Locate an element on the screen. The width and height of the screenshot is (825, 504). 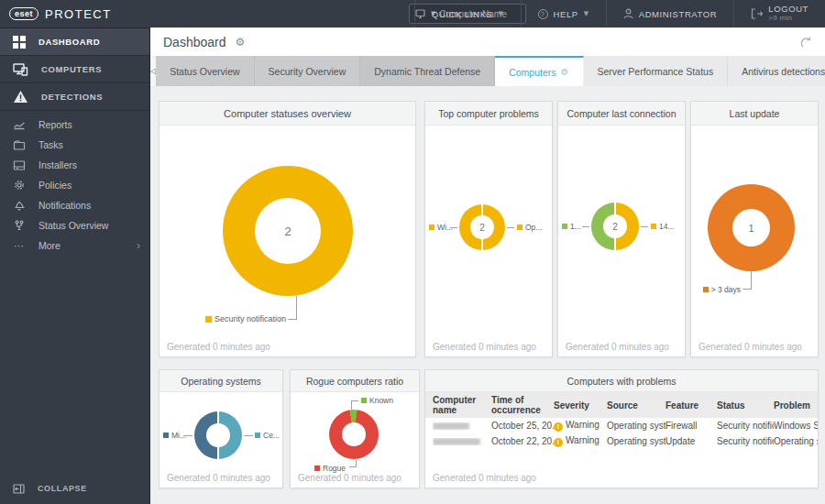
tab-security-overview: Security Overview is located at coordinates (308, 71).